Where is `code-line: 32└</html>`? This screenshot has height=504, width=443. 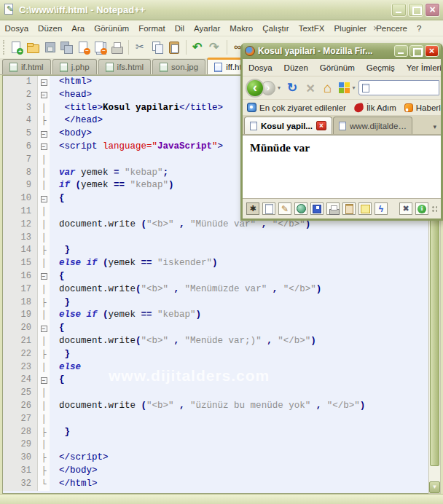
code-line: 32└</html> is located at coordinates (216, 484).